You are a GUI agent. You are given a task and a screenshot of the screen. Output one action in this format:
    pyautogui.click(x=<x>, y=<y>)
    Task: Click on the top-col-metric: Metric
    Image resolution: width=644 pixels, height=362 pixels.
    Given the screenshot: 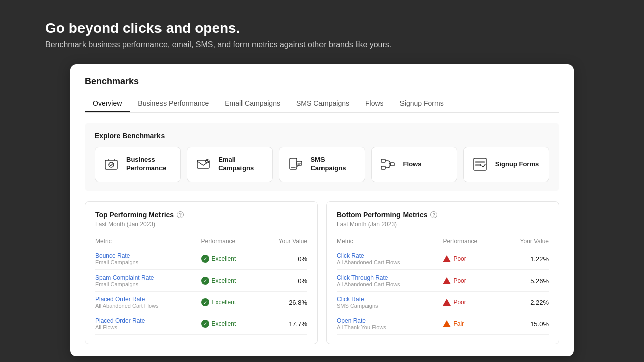 What is the action you would take?
    pyautogui.click(x=148, y=241)
    